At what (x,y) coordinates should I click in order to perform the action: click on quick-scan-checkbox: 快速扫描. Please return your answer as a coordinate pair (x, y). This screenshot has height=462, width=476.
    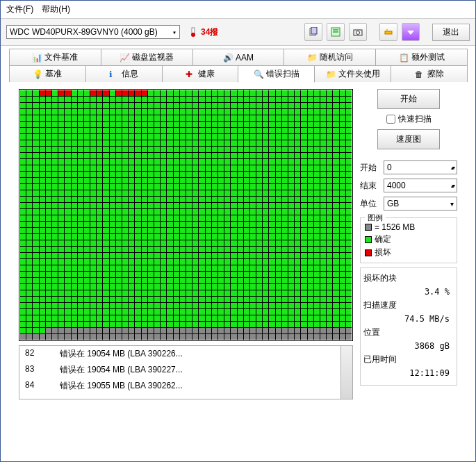
    Looking at the image, I should click on (409, 119).